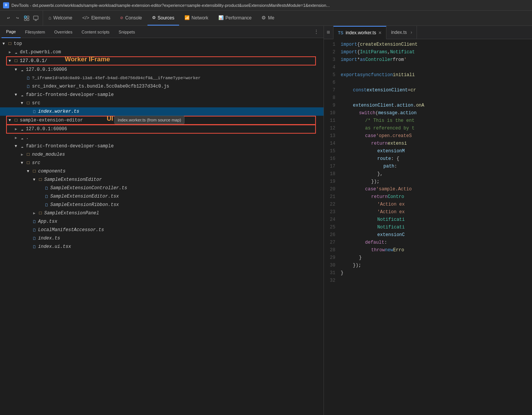 This screenshot has width=532, height=415. I want to click on tree-item-fabric2: ▶ ☁ fabric-frontend-developer-sample, so click(162, 146).